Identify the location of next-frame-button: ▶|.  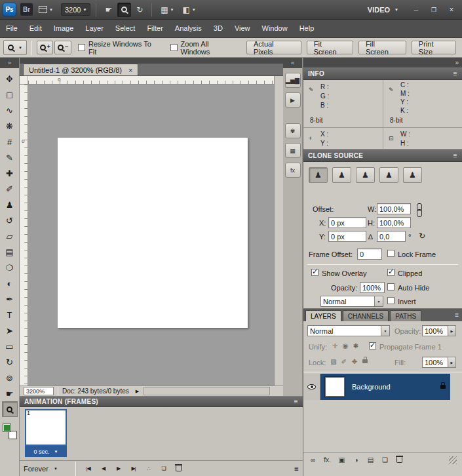
(134, 468).